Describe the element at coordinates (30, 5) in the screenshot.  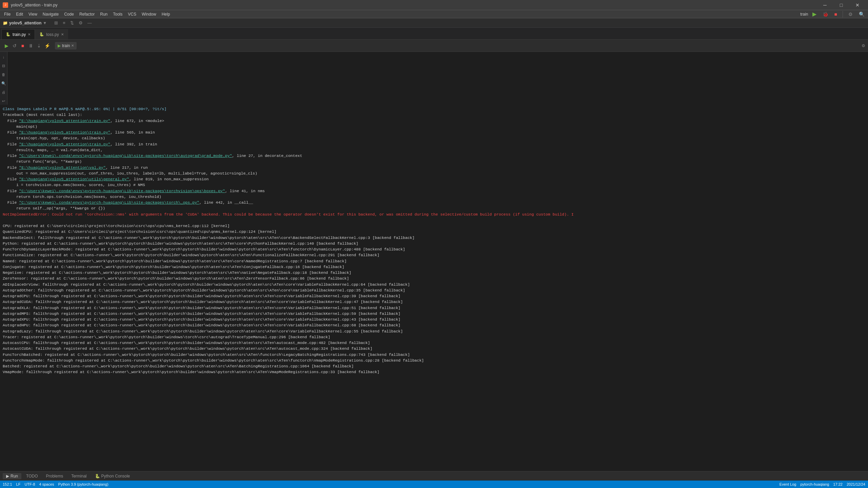
I see `title-bar-left: J yolov5_attention - train.py` at that location.